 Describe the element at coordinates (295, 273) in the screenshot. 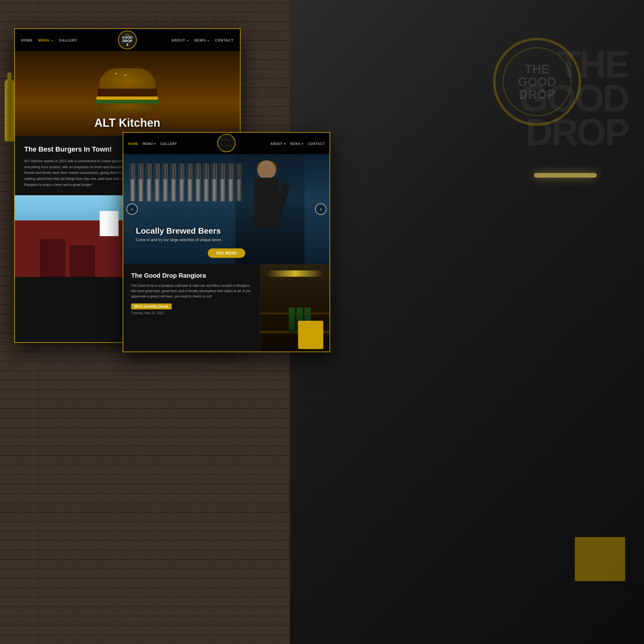

I see `bar-light` at that location.